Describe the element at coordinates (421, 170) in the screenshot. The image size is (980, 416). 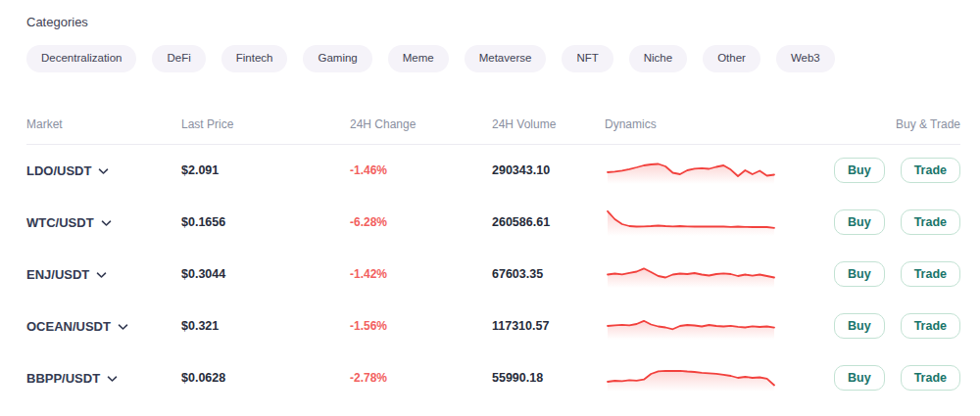
I see `change-24h: -1.46%` at that location.